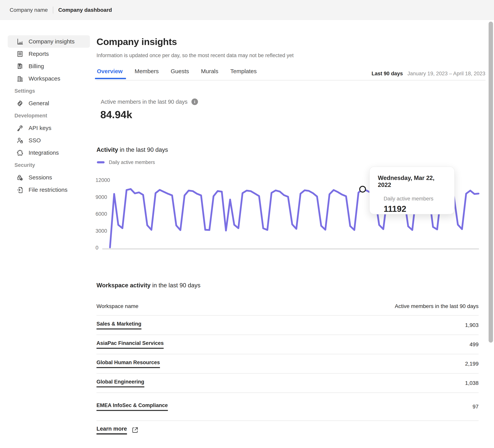  What do you see at coordinates (35, 140) in the screenshot?
I see `sidebar-item-label: SSO` at bounding box center [35, 140].